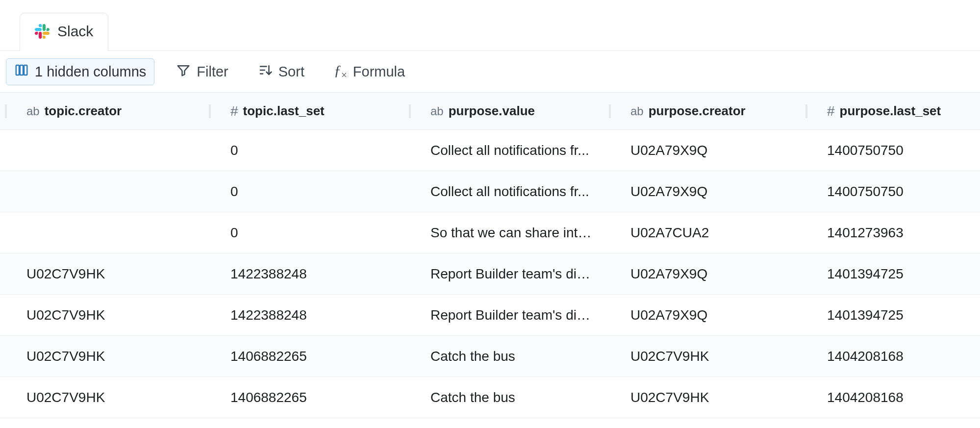 The width and height of the screenshot is (980, 428). Describe the element at coordinates (492, 111) in the screenshot. I see `column-label: purpose.value` at that location.